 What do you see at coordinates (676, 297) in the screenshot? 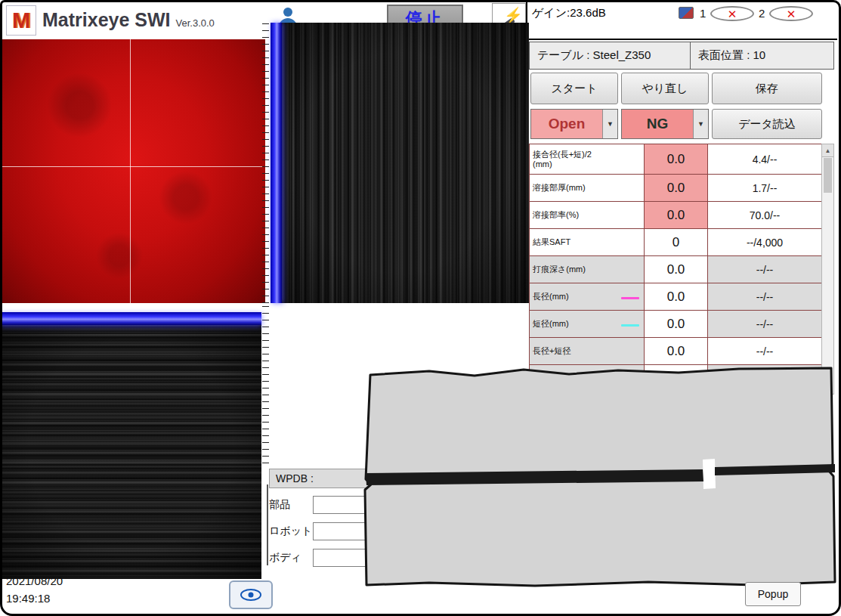
I see `result-table-row: 長径(mm)0.0--/--` at bounding box center [676, 297].